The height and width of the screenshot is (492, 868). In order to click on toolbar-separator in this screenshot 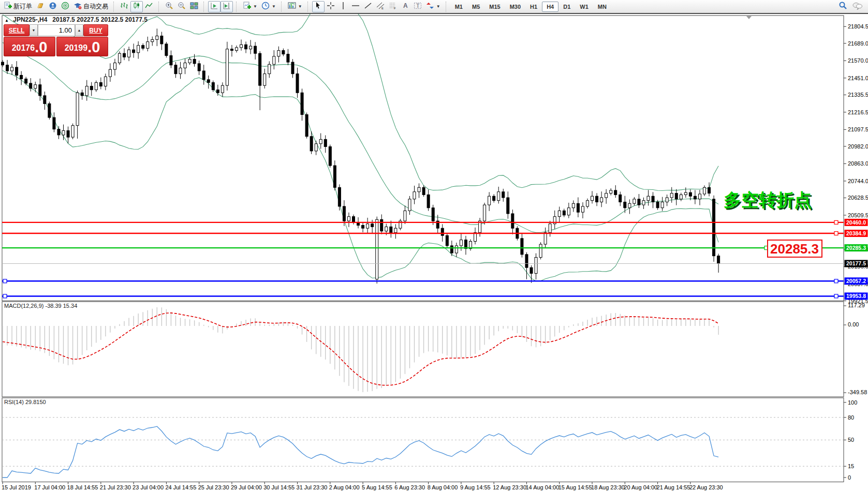, I will do `click(237, 7)`.